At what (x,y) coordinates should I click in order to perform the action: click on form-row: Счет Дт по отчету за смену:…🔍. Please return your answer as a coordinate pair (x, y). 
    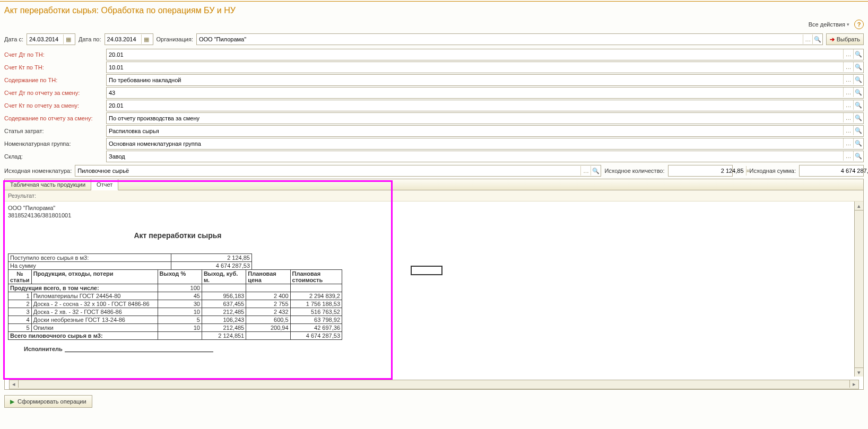
    Looking at the image, I should click on (434, 93).